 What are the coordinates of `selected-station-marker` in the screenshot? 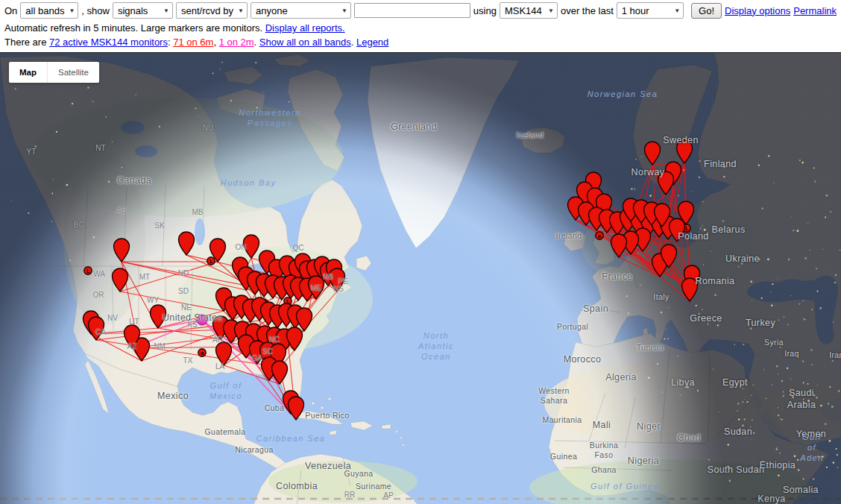 It's located at (202, 320).